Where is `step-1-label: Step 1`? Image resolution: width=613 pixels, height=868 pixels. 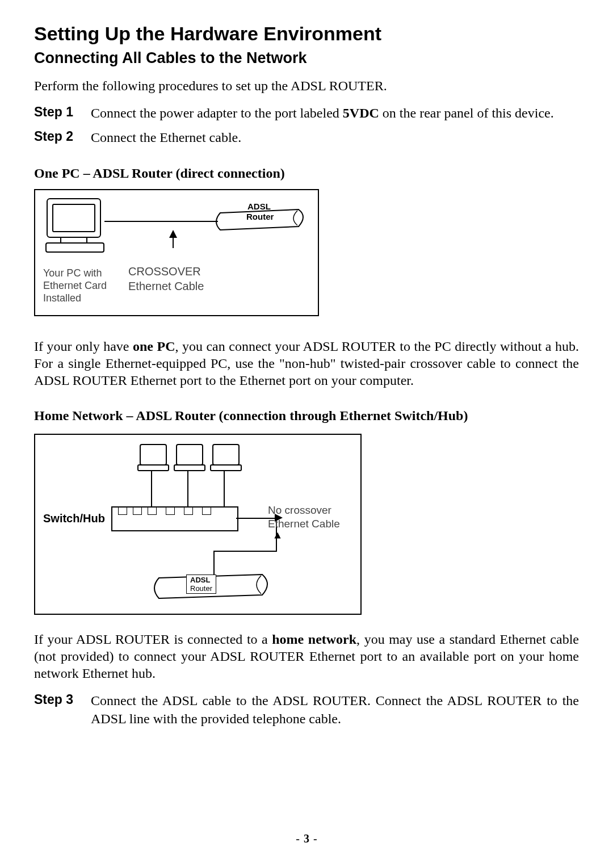 step-1-label: Step 1 is located at coordinates (62, 114).